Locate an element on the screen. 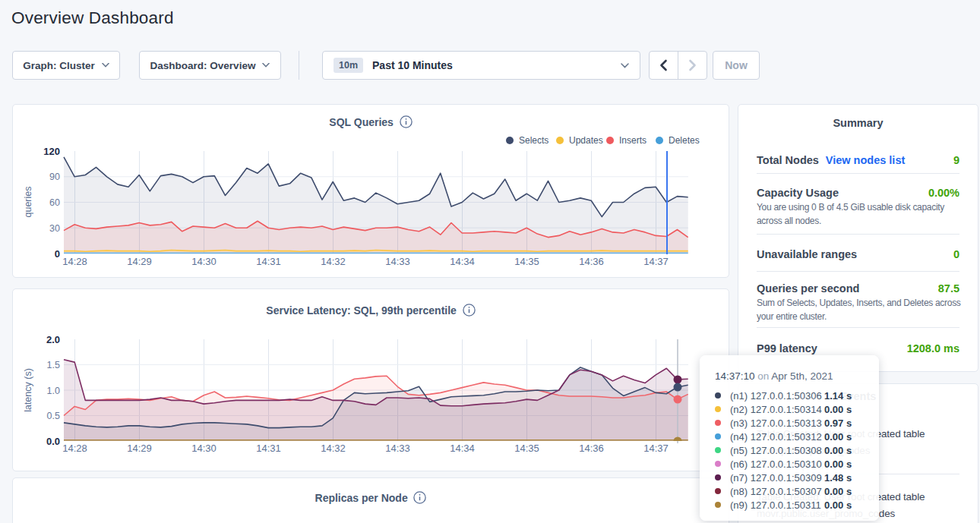 The height and width of the screenshot is (523, 980). svg-text: 90 is located at coordinates (55, 177).